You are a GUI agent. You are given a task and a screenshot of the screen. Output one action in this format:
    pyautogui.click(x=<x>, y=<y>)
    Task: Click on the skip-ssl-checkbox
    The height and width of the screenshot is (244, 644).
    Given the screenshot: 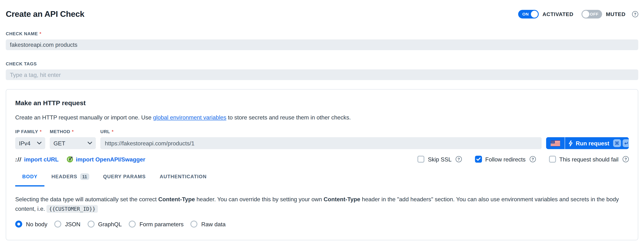 What is the action you would take?
    pyautogui.click(x=421, y=159)
    